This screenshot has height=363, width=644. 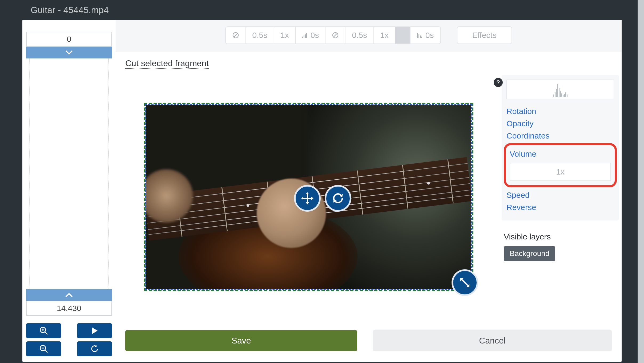 I want to click on zoom-out-icon, so click(x=44, y=349).